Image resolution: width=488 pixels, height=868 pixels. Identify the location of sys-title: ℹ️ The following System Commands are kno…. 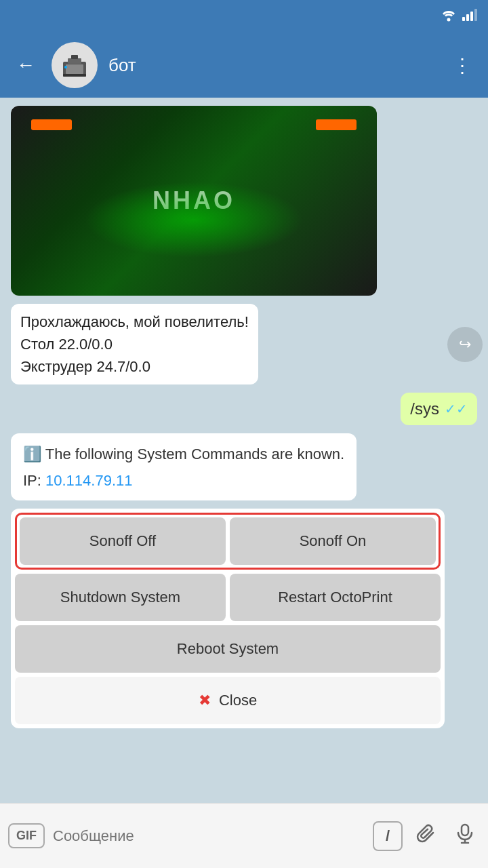
(184, 454).